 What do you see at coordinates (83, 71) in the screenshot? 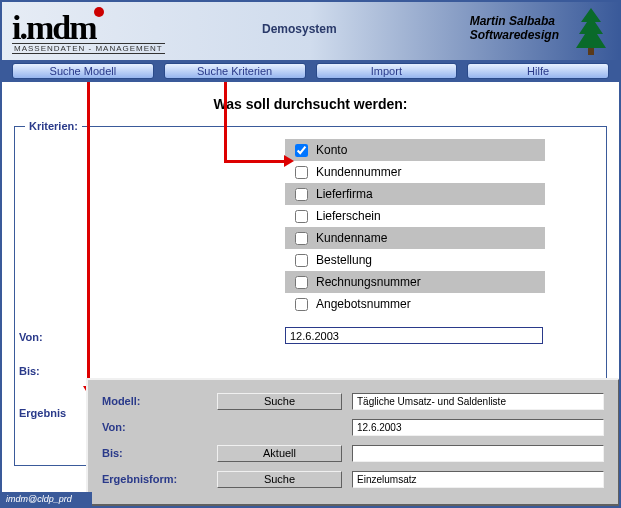
I see `nav-suche-modell: Suche Modell` at bounding box center [83, 71].